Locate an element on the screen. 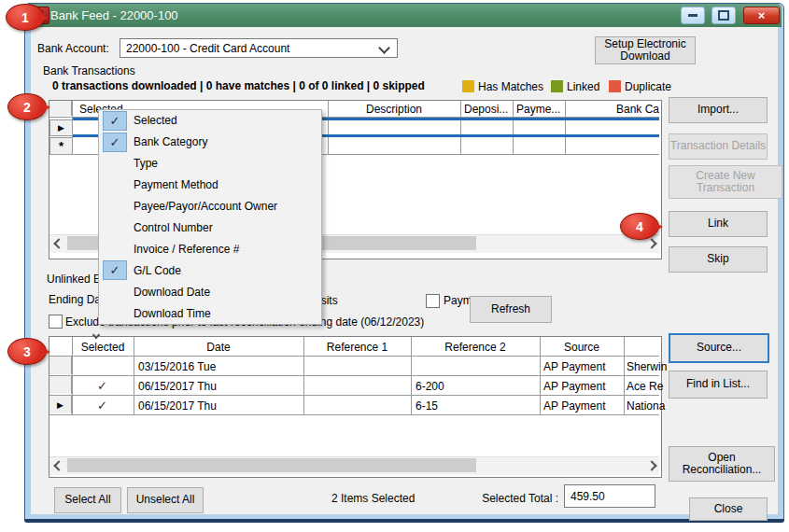 This screenshot has height=532, width=789. cell-payee: Sherwin is located at coordinates (646, 367).